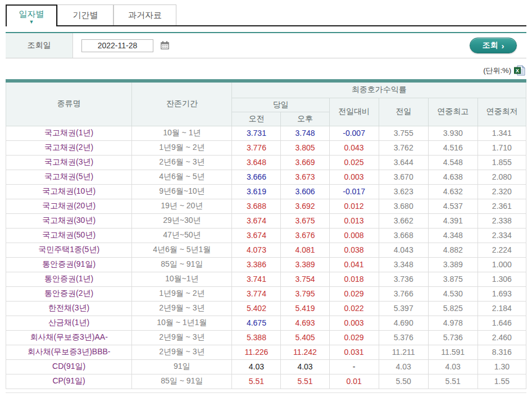 Image resolution: width=532 pixels, height=402 pixels. I want to click on table-row: 국고채권(5년) 4년6월 ~ 5년 3.666 3.673 0.003 3.6…, so click(266, 177).